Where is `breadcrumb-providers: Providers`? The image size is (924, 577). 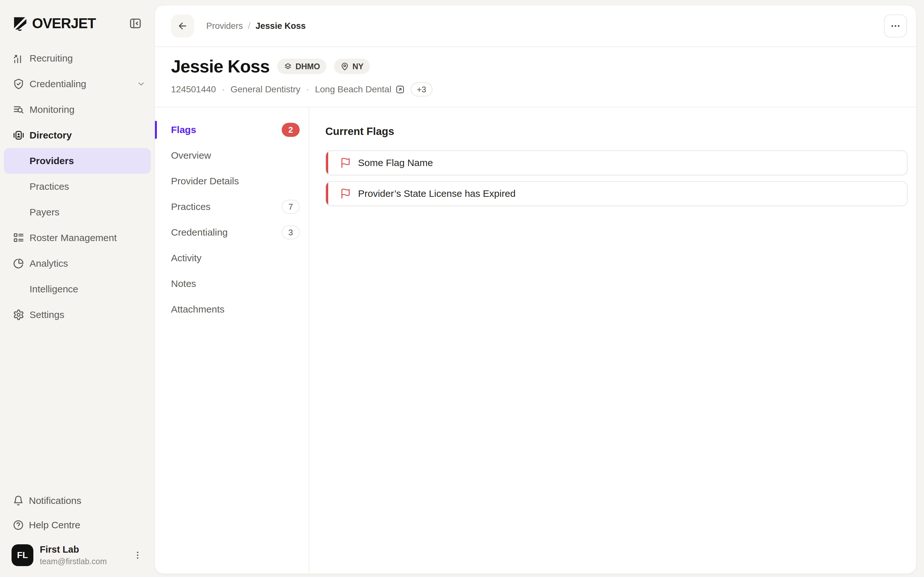 breadcrumb-providers: Providers is located at coordinates (225, 26).